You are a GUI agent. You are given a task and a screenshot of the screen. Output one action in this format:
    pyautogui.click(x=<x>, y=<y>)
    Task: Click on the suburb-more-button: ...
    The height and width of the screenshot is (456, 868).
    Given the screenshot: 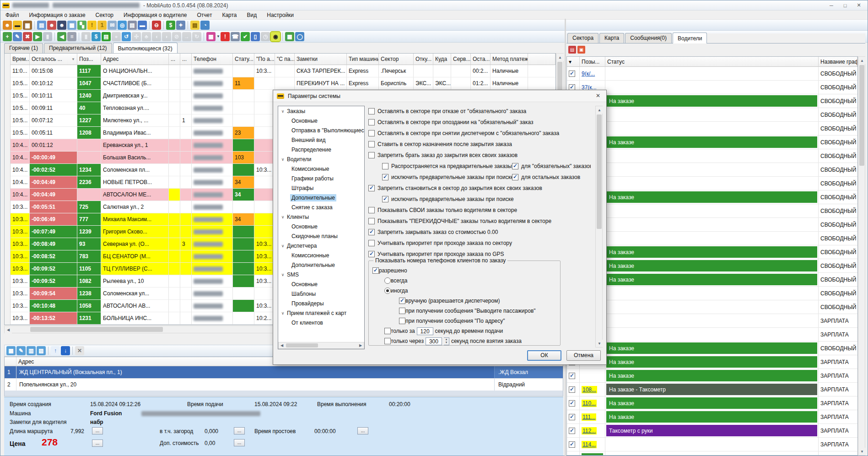 What is the action you would take?
    pyautogui.click(x=239, y=431)
    